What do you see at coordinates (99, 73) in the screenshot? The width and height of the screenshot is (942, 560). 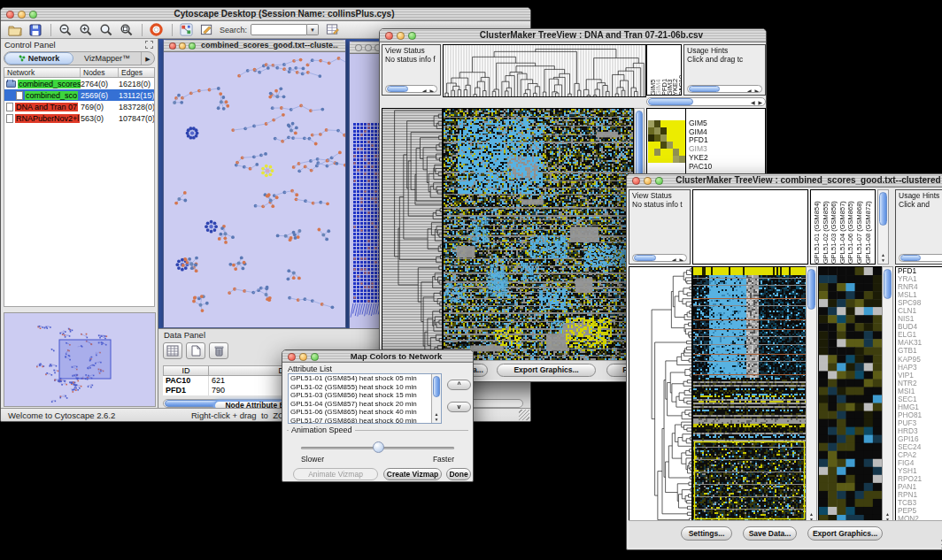 I see `col-nodes: Nodes` at bounding box center [99, 73].